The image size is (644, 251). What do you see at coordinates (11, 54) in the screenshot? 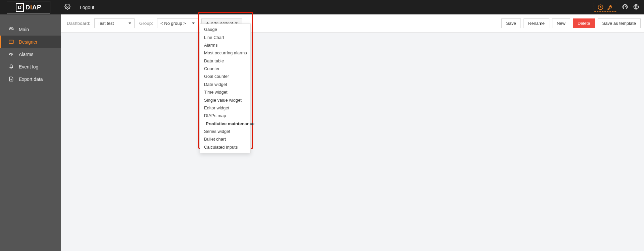
I see `megaphone-icon` at bounding box center [11, 54].